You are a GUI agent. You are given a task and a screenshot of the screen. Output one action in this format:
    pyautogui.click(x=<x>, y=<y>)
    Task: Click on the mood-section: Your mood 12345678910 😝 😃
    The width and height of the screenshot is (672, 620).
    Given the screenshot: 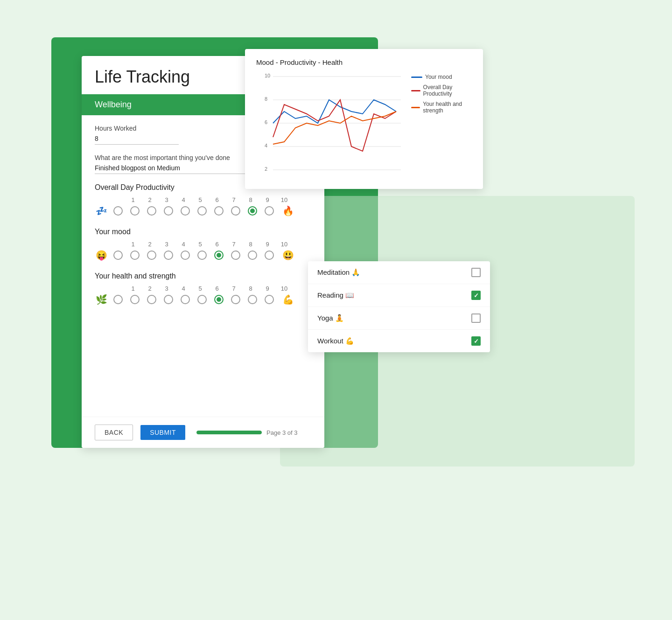 What is the action you would take?
    pyautogui.click(x=203, y=244)
    